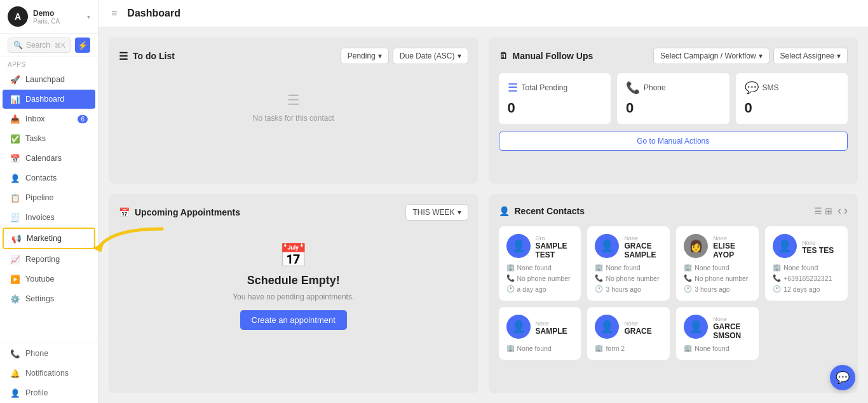 The width and height of the screenshot is (868, 403). I want to click on phone-icon: 📞, so click(15, 353).